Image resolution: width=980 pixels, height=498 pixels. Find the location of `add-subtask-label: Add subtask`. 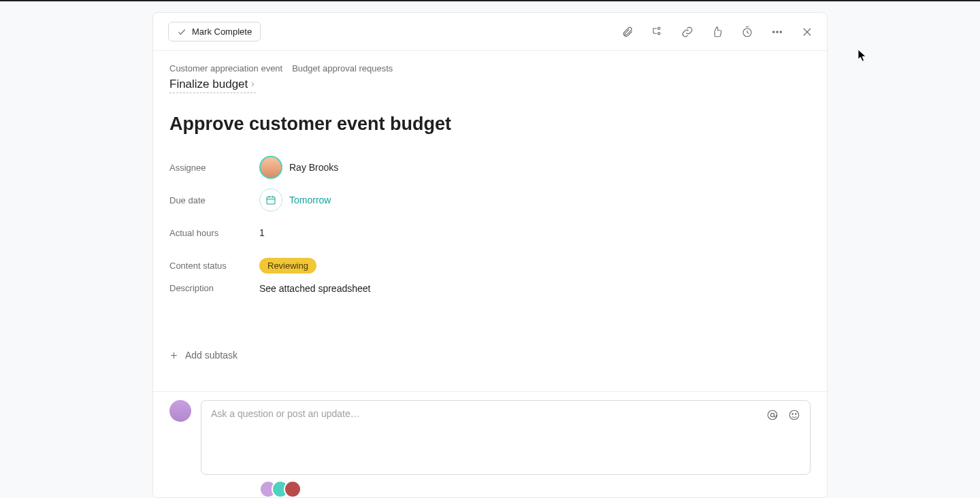

add-subtask-label: Add subtask is located at coordinates (211, 355).